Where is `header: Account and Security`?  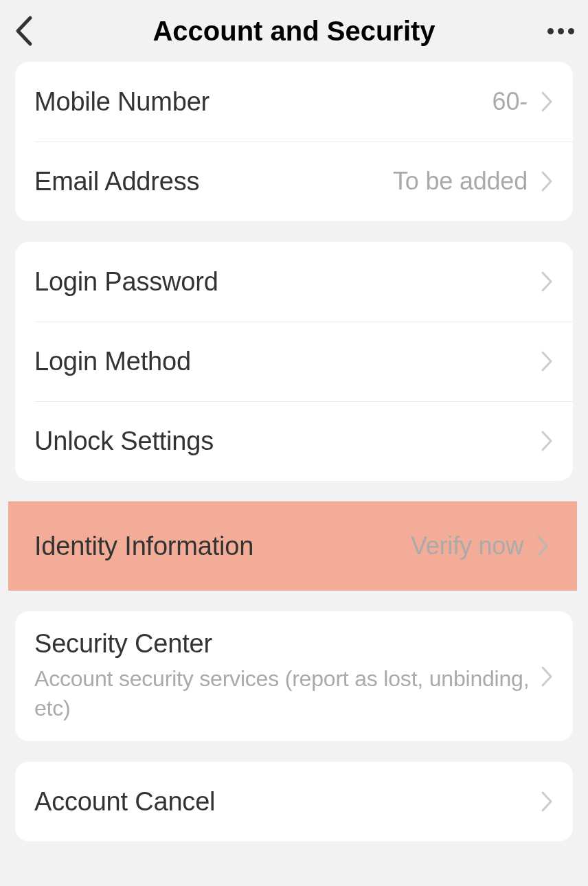
header: Account and Security is located at coordinates (294, 31).